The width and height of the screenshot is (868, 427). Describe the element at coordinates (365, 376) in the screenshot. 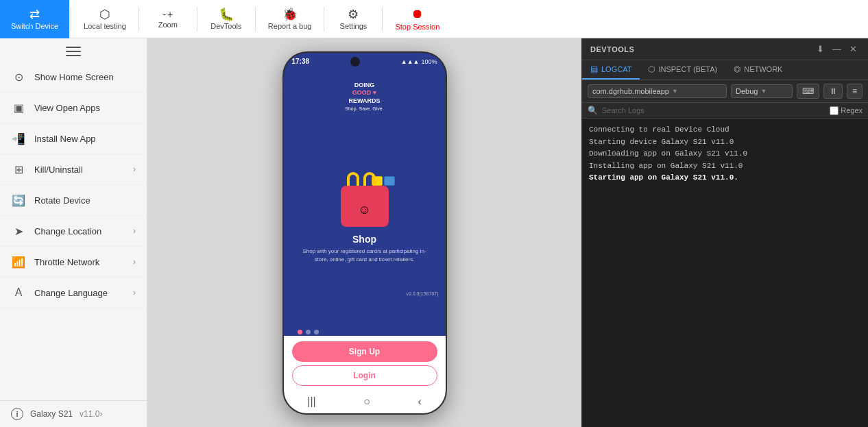

I see `phone-login-button: Login` at that location.